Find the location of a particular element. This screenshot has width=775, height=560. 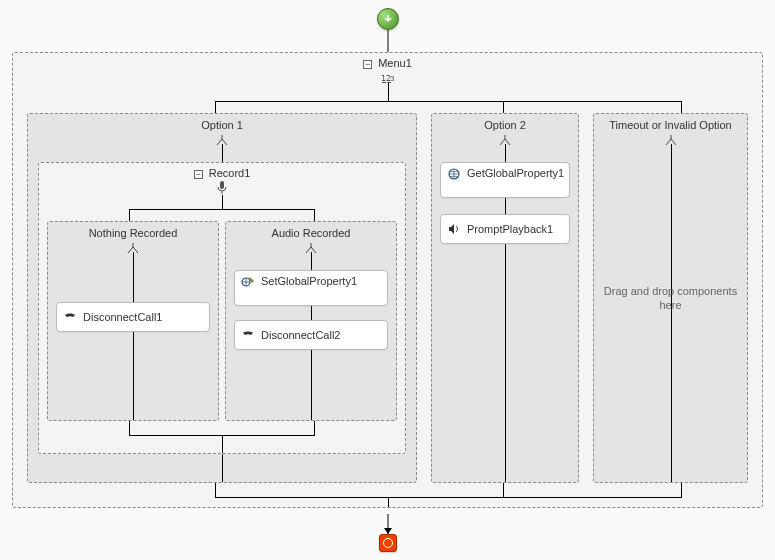

timeout-option-box: Timeout or Invalid Option Drag and drop … is located at coordinates (670, 298).